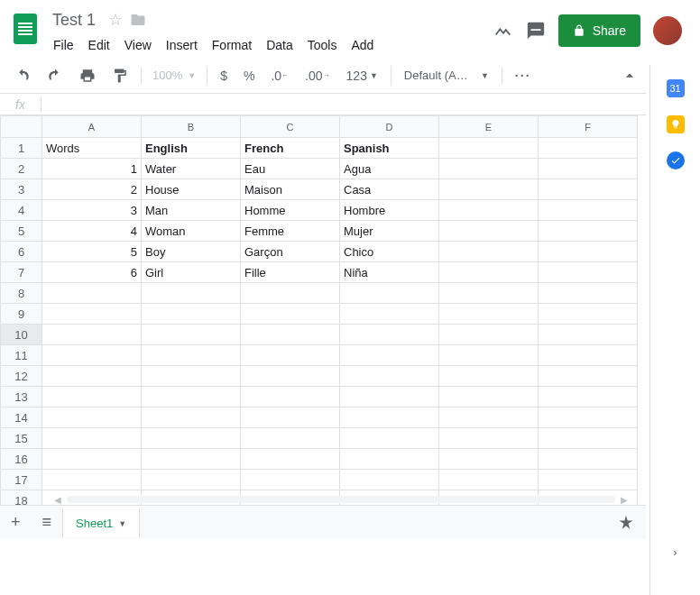  I want to click on star-icon: ☆, so click(115, 20).